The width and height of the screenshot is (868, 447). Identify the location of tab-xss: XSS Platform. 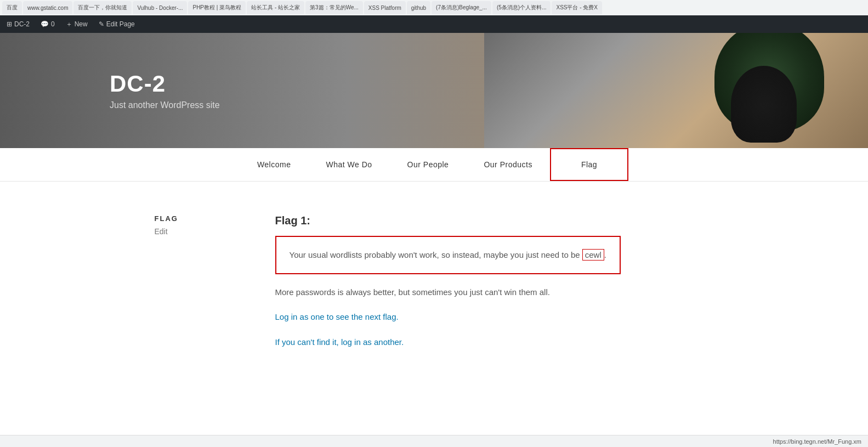
(385, 8).